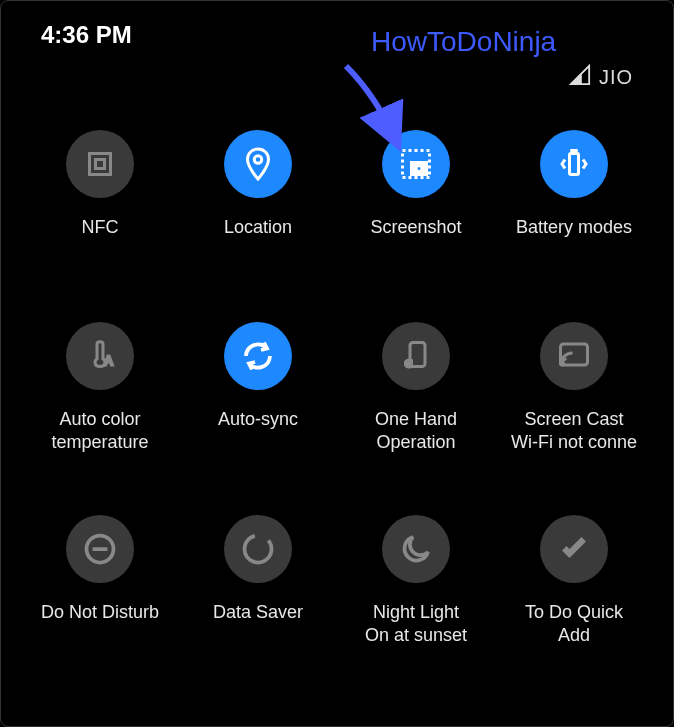 The image size is (674, 727). What do you see at coordinates (100, 432) in the screenshot?
I see `tile-label: Auto colortemperature` at bounding box center [100, 432].